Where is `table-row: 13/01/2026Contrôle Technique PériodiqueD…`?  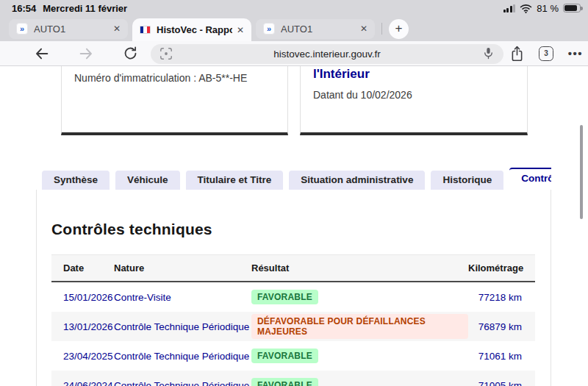
table-row: 13/01/2026Contrôle Technique PériodiqueD… is located at coordinates (293, 326).